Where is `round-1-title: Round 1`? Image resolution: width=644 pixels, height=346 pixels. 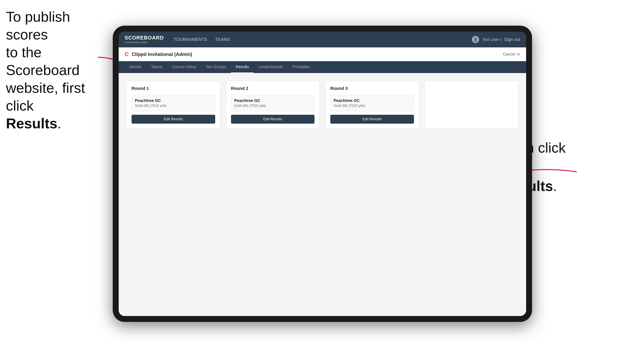 round-1-title: Round 1 is located at coordinates (174, 88).